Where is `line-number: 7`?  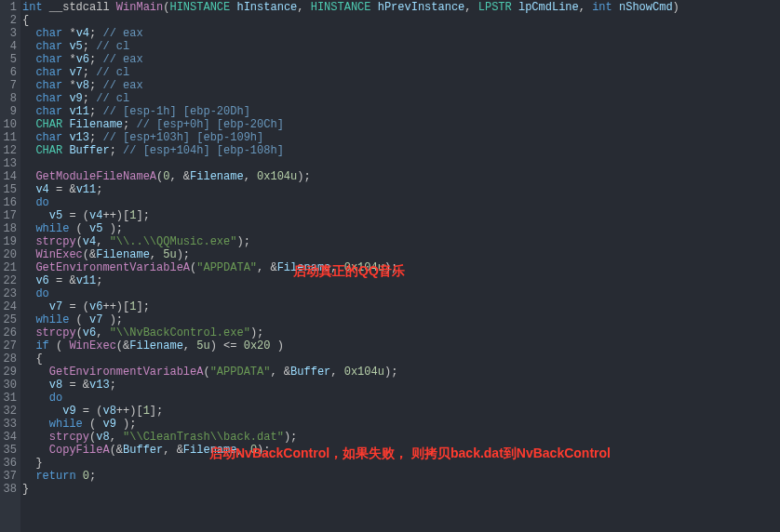 line-number: 7 is located at coordinates (9, 86).